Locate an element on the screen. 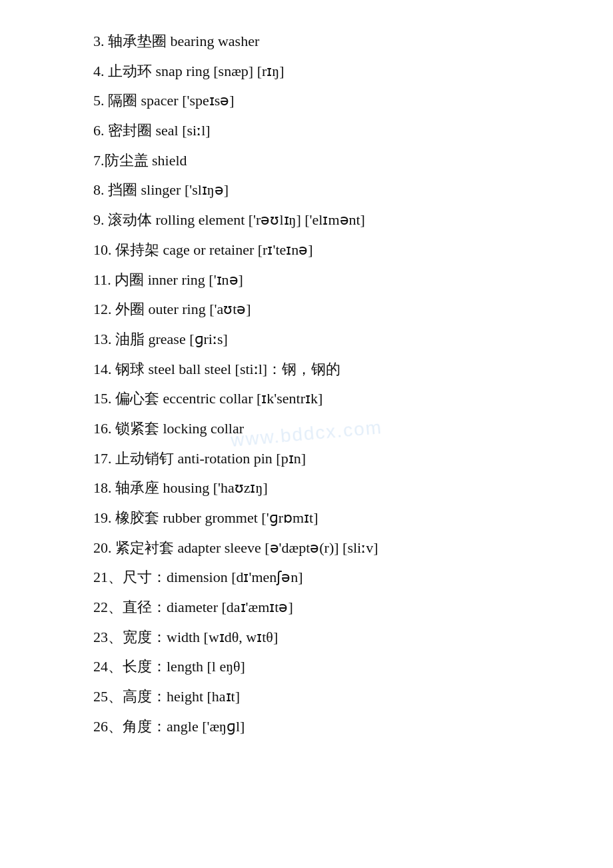  list-item: 16. 锁紧套 locking collar is located at coordinates (333, 429).